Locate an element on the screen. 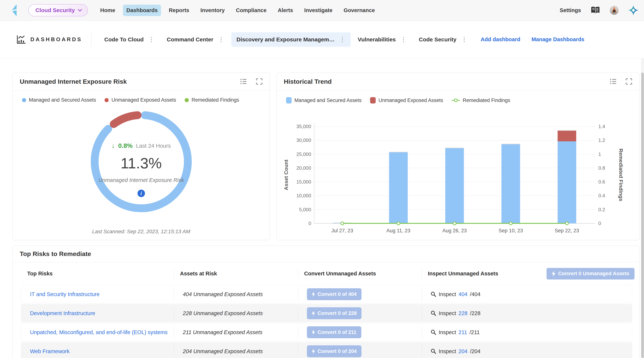 This screenshot has width=644, height=358. last-scanned-text: Last Scanned: Sep 22, 2023, 12:15:13 AM is located at coordinates (141, 232).